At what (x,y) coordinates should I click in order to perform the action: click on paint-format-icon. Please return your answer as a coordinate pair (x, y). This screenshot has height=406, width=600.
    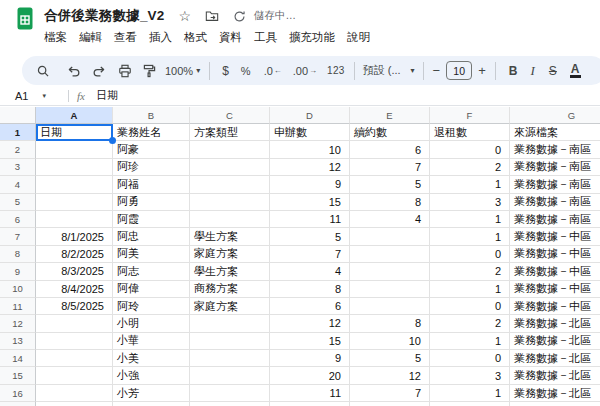
    Looking at the image, I should click on (150, 71).